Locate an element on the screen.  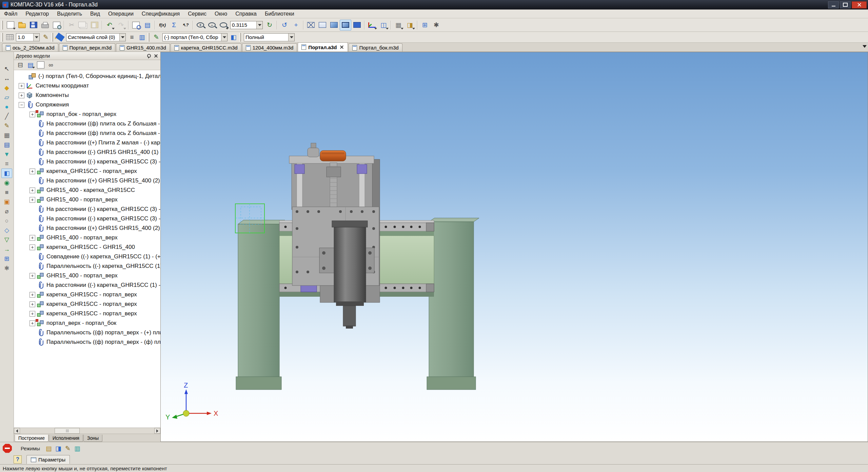
menu-item-Сервис: Сервис is located at coordinates (197, 14).